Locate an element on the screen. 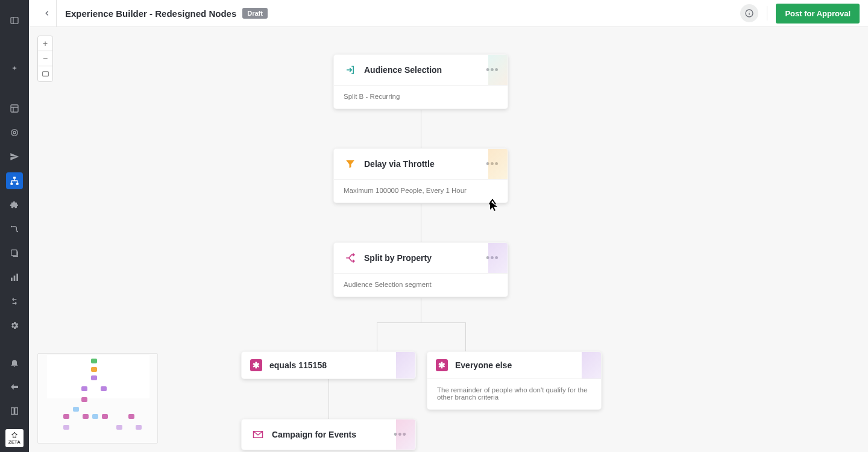 The height and width of the screenshot is (452, 868). funnel-icon is located at coordinates (350, 164).